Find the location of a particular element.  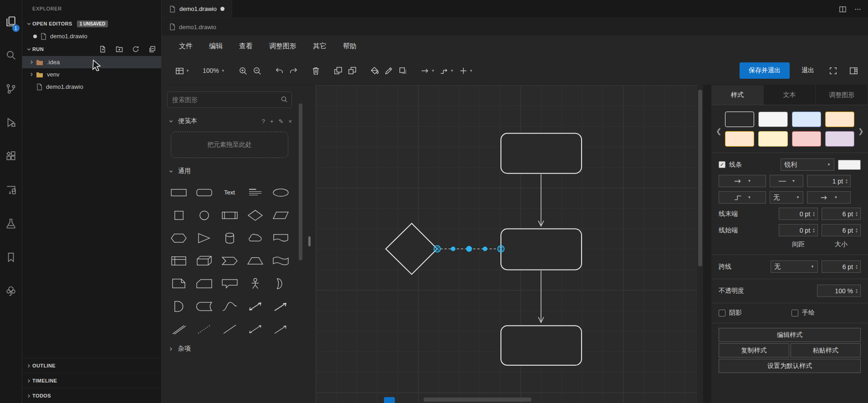

scratchpad-close-icon: × is located at coordinates (290, 121).